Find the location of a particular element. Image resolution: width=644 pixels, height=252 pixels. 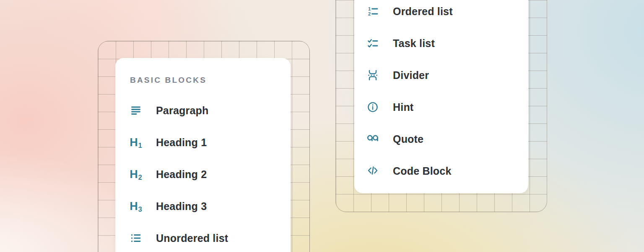

menu-item-label: Hint is located at coordinates (403, 108).